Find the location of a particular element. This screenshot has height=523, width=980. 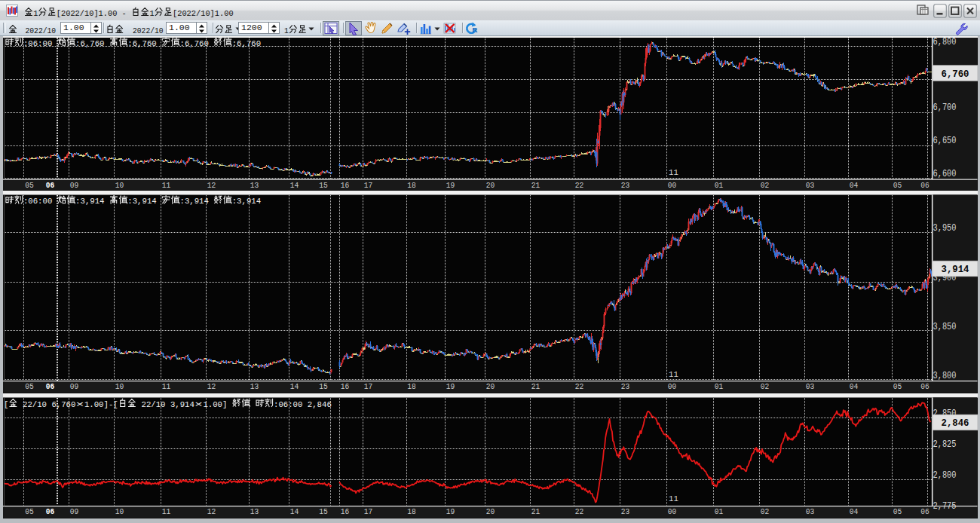

svg-text: 18 is located at coordinates (412, 511).